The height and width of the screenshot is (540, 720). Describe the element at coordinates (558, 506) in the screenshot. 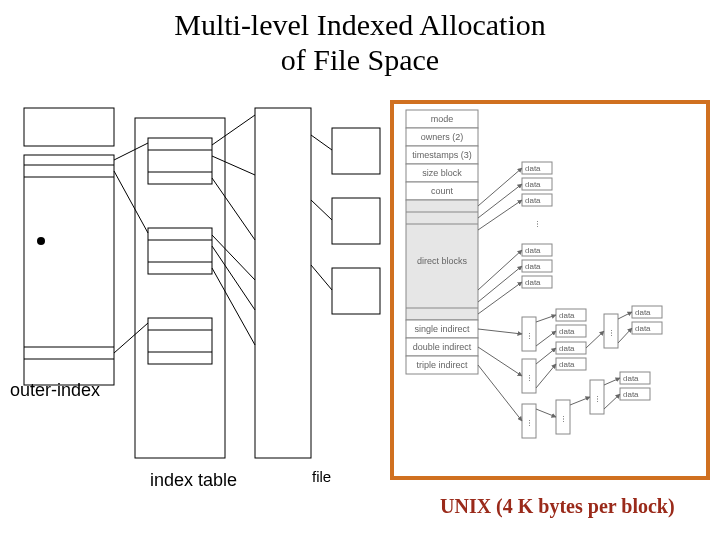

I see `unix-label: UNIX (4 K bytes per block)` at that location.